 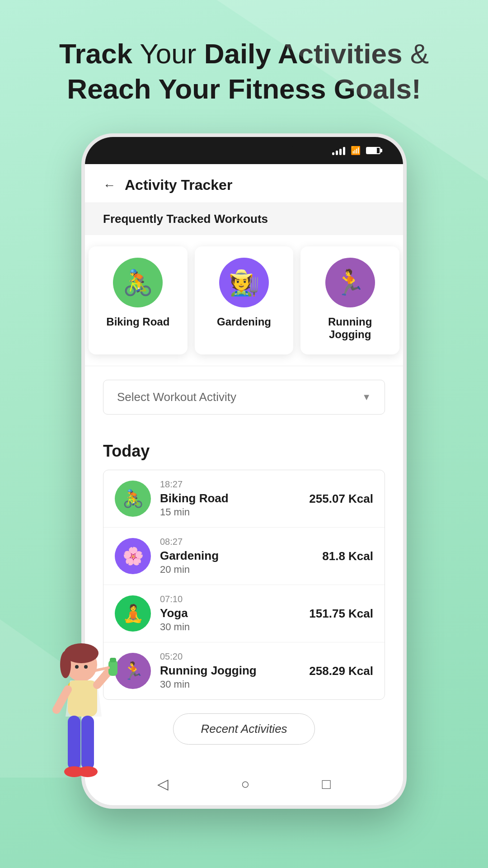 What do you see at coordinates (350, 283) in the screenshot?
I see `running-icon: 🏃` at bounding box center [350, 283].